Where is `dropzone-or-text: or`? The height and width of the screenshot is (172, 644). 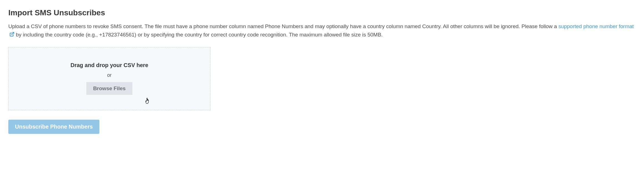 dropzone-or-text: or is located at coordinates (109, 75).